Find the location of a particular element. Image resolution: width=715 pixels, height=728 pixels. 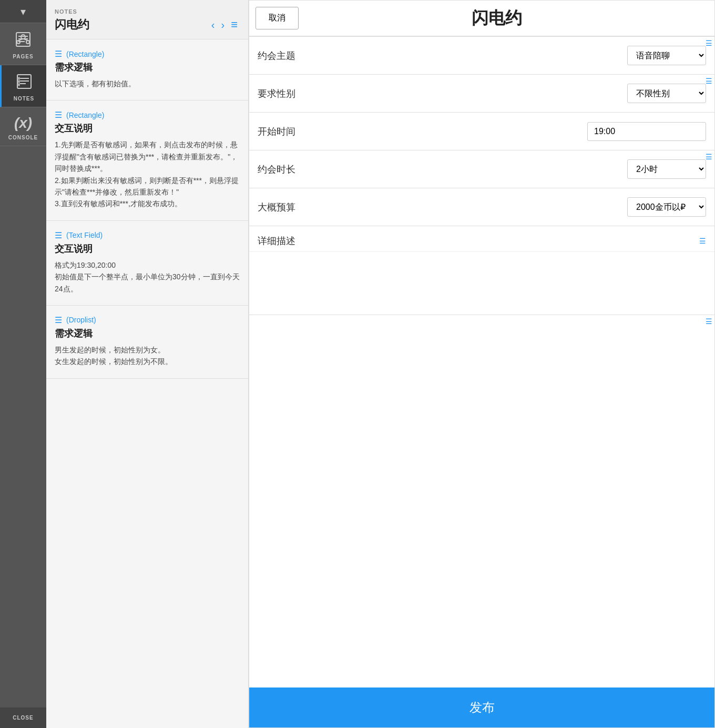

note-type-label-0: (Rectangle) is located at coordinates (85, 54).